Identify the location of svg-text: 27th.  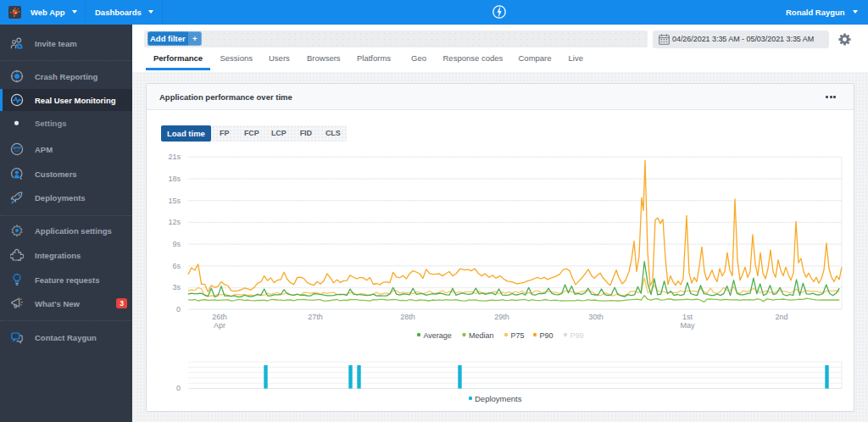
(315, 317).